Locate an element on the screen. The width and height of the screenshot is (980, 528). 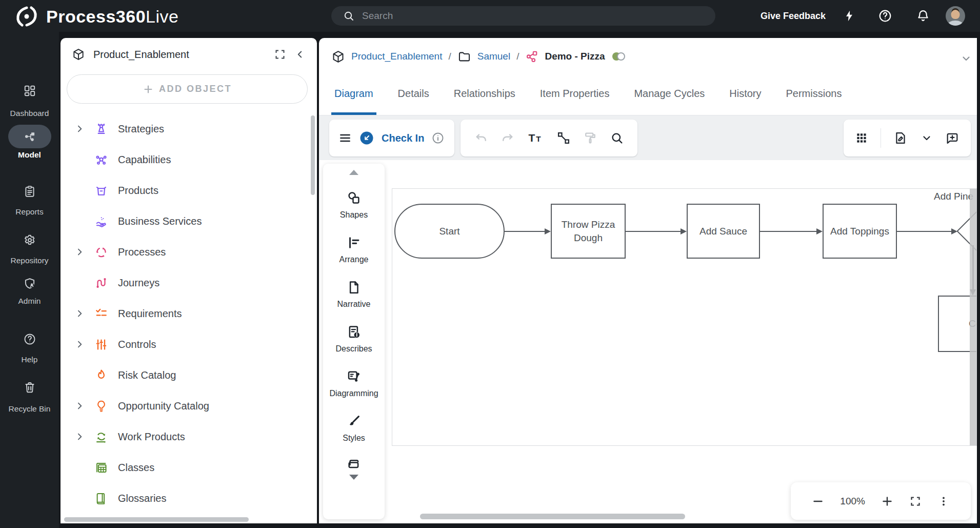
breadcrumb-folder-link: Samuel is located at coordinates (494, 56).